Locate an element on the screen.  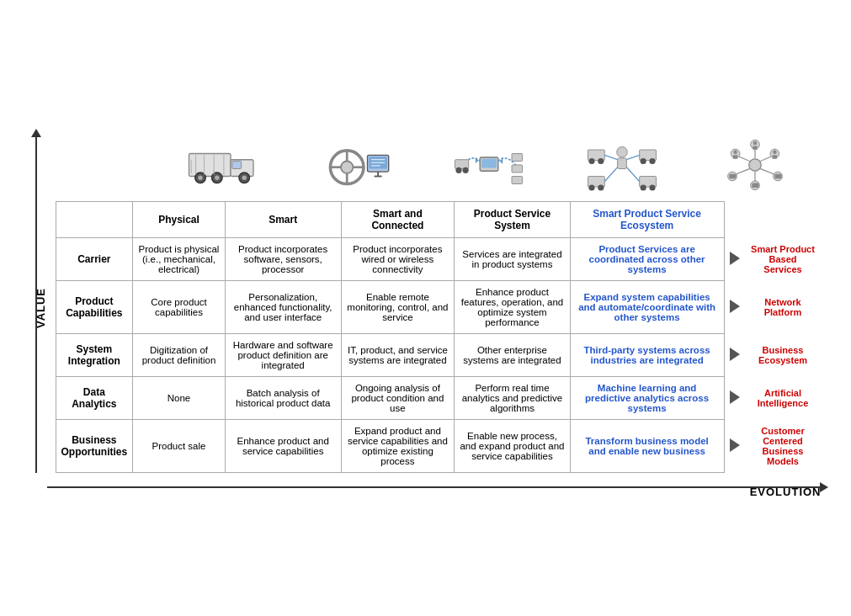
cell-da-connected: Ongoing analysis of product condition an… is located at coordinates (397, 397).